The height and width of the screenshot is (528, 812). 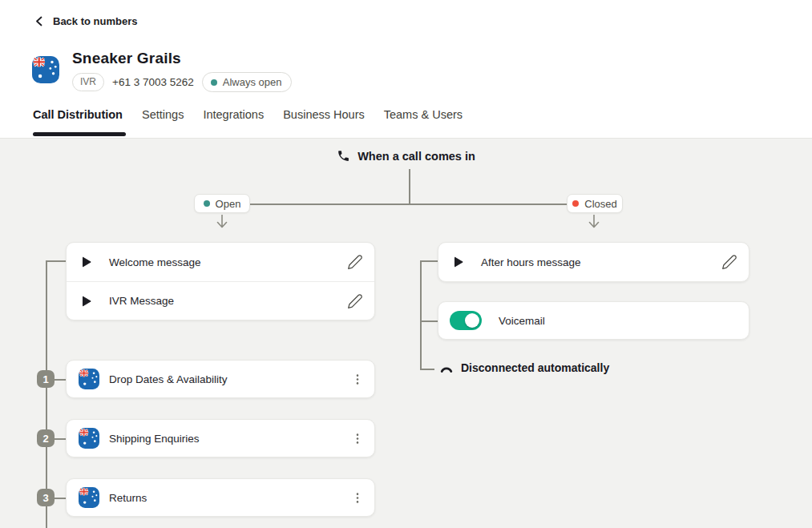 I want to click on closed-spine-stub-message, so click(x=429, y=261).